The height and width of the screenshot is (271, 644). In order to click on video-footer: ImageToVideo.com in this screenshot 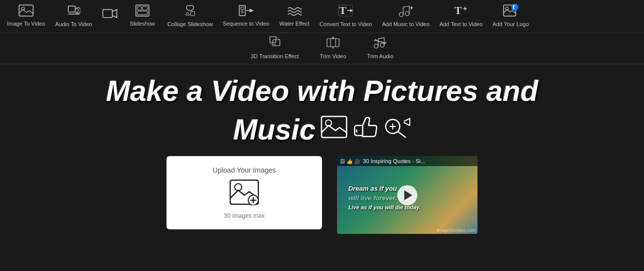, I will do `click(456, 230)`.